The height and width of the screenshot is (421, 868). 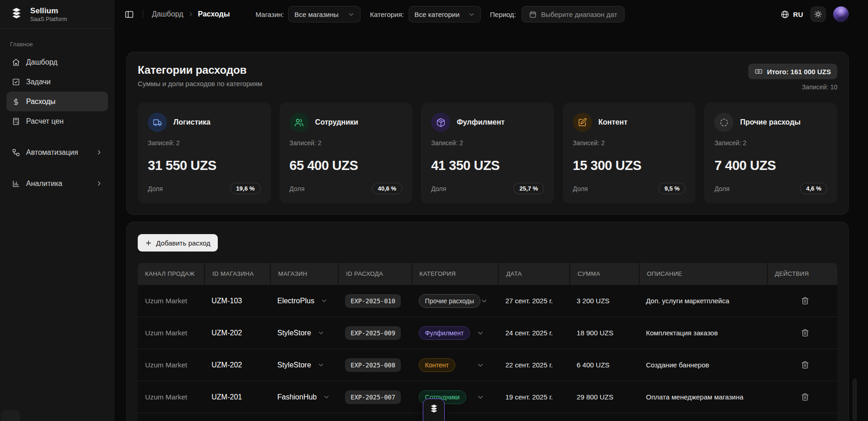 I want to click on category-card-logistics: Логистика Записей: 2 31 550 UZS Доля 19,…, so click(x=204, y=153).